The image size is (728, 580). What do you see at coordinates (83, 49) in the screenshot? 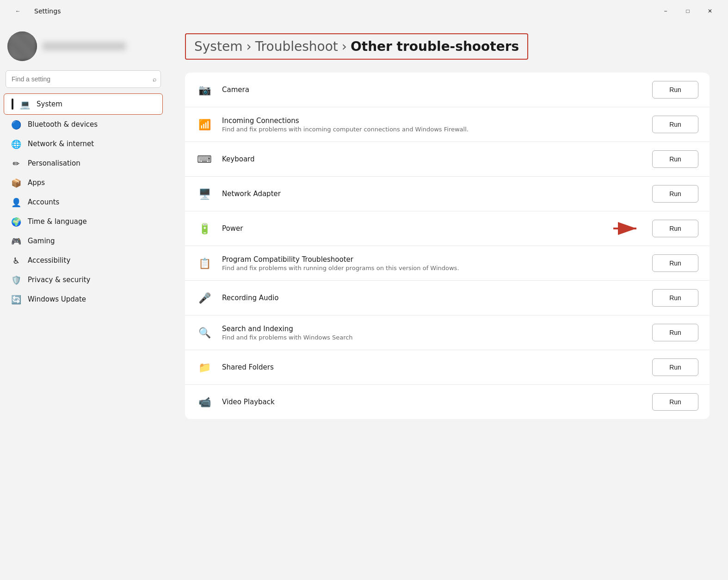
I see `user-profile` at bounding box center [83, 49].